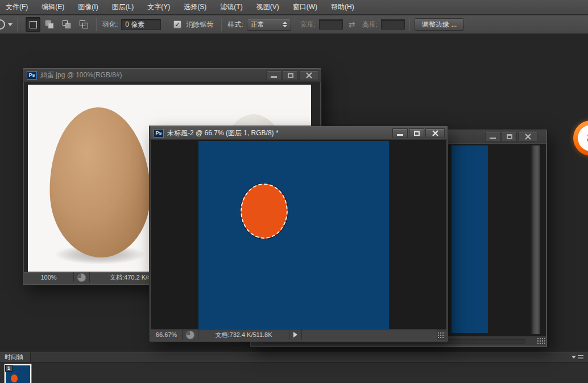 This screenshot has width=588, height=383. Describe the element at coordinates (53, 7) in the screenshot. I see `menu-edit: 编辑(E)` at that location.